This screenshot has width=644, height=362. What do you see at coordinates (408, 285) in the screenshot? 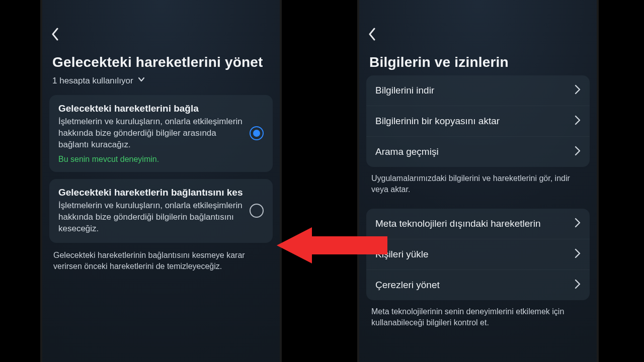
I see `row-label: Çerezleri yönet` at bounding box center [408, 285].